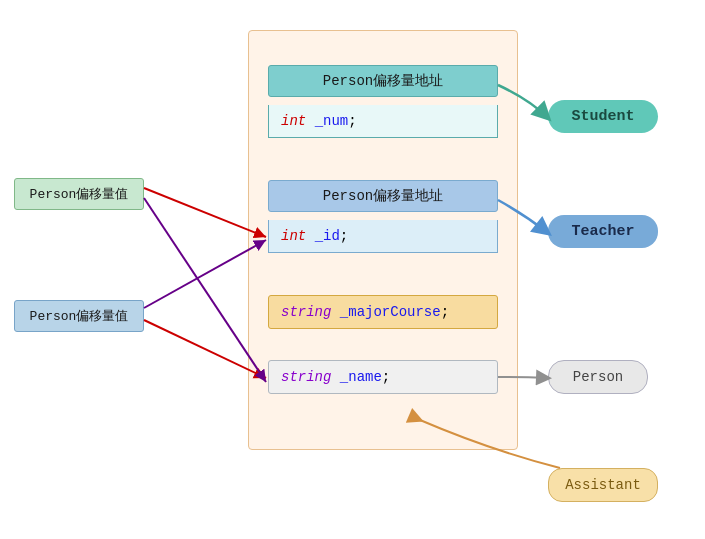 This screenshot has width=705, height=539. I want to click on teacher-int-keyword: int, so click(294, 236).